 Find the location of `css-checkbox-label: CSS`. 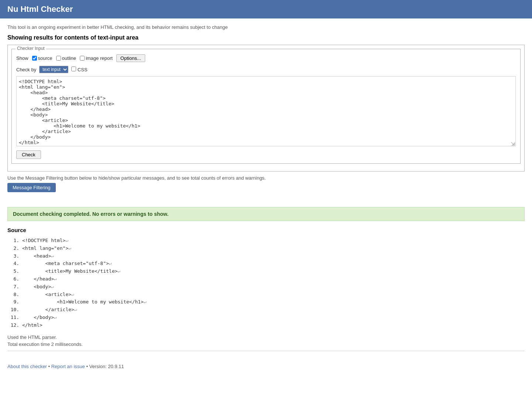

css-checkbox-label: CSS is located at coordinates (79, 69).